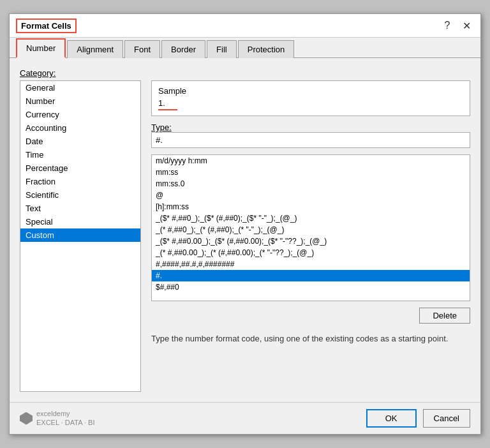 The height and width of the screenshot is (448, 490). What do you see at coordinates (168, 105) in the screenshot?
I see `sample-value: 1.` at bounding box center [168, 105].